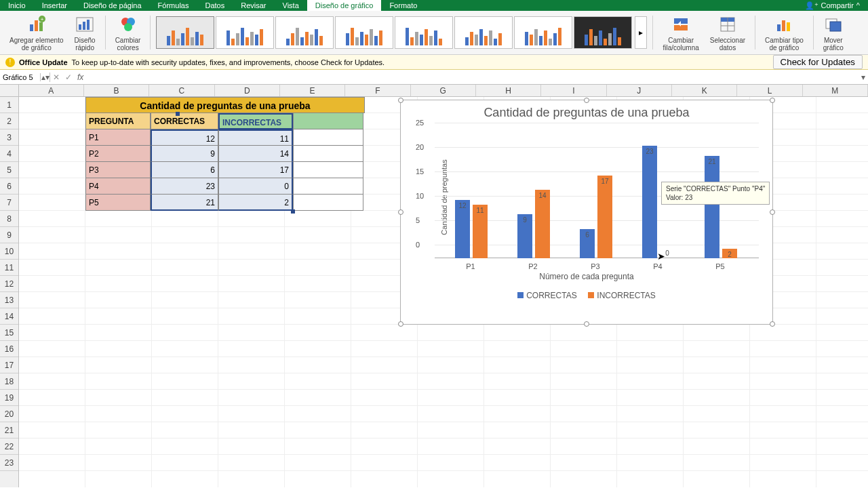 The height and width of the screenshot is (488, 868). I want to click on bar-correctas-P4, so click(650, 202).